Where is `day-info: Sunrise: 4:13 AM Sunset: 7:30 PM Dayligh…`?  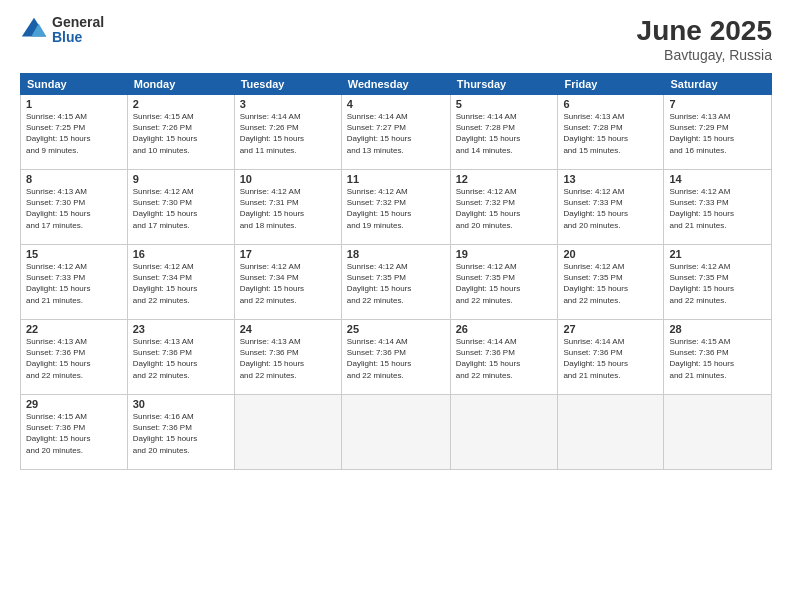
day-info: Sunrise: 4:13 AM Sunset: 7:30 PM Dayligh… is located at coordinates (74, 208).